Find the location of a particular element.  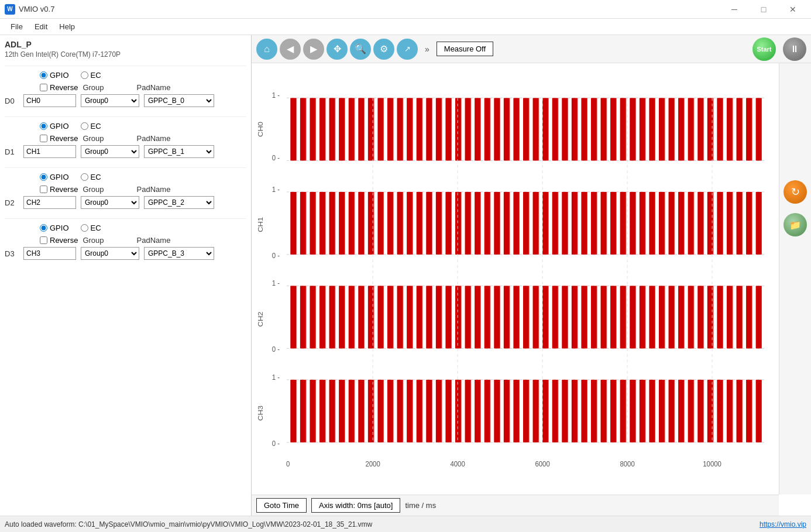

maximize-button: □ is located at coordinates (764, 9).